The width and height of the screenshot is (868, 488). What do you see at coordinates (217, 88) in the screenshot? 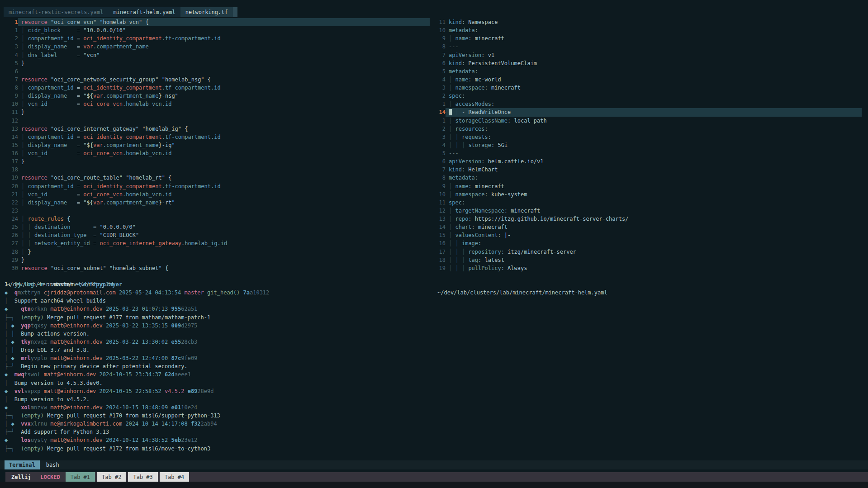
I see `code-line: 8│ compartment_id = oci_identity_compart…` at bounding box center [217, 88].